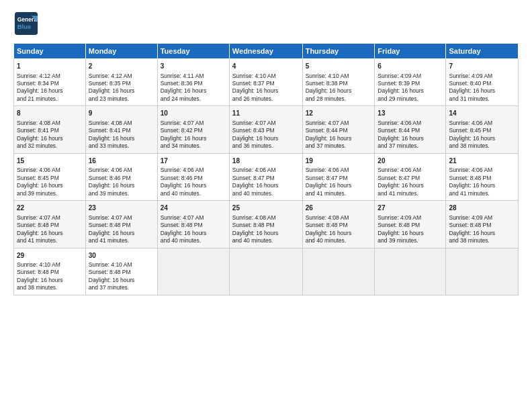 This screenshot has width=532, height=411. What do you see at coordinates (193, 113) in the screenshot?
I see `day-number: 10` at bounding box center [193, 113].